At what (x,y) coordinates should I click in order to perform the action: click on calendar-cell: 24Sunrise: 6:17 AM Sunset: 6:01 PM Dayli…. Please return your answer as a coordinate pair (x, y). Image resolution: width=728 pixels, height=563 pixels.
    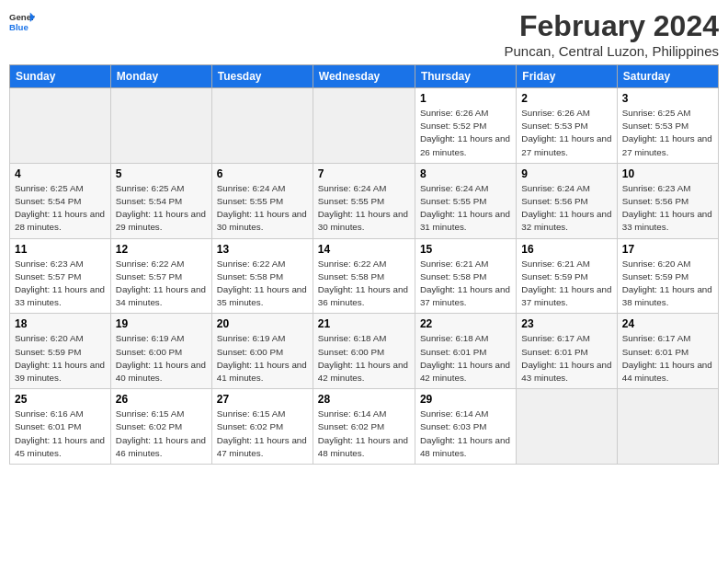
    Looking at the image, I should click on (667, 351).